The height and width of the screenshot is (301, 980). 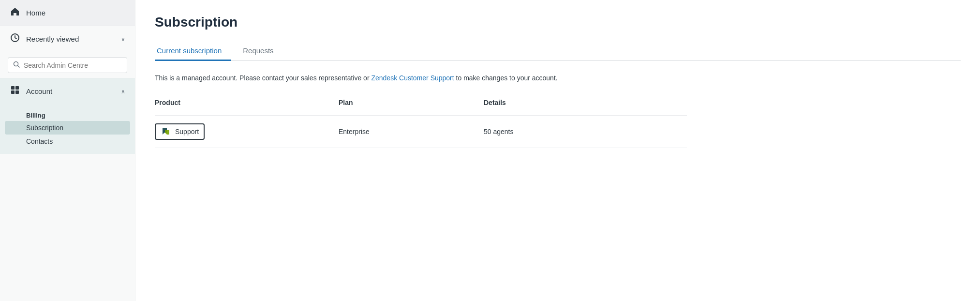 I want to click on table-row: Support Enterprise 50 agents, so click(x=421, y=132).